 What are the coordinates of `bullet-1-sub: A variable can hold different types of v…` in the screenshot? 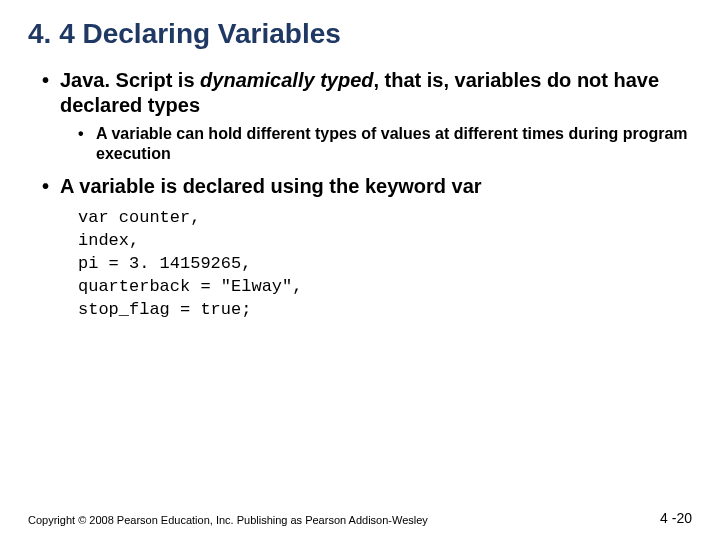 It's located at (387, 144).